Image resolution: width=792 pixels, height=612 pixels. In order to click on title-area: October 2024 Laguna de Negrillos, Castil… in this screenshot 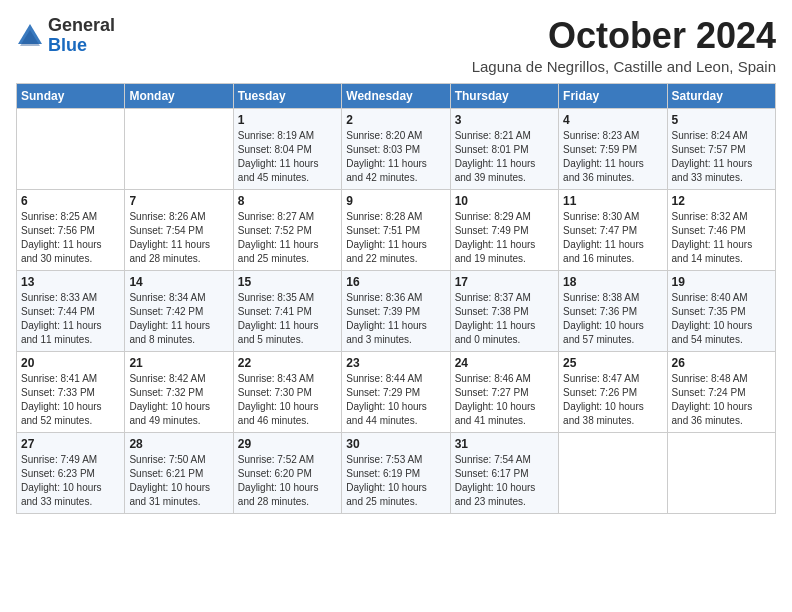, I will do `click(624, 46)`.